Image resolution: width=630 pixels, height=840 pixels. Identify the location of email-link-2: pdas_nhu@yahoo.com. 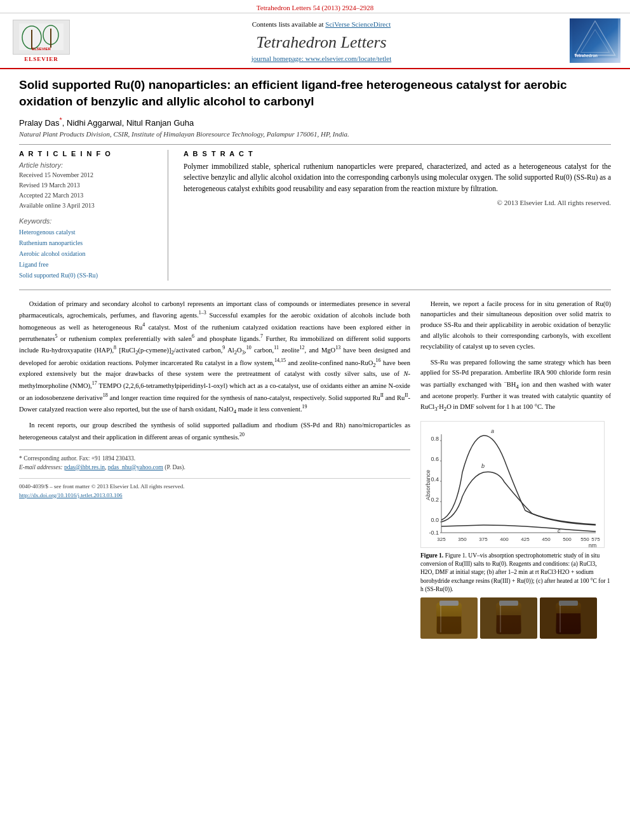
(136, 467).